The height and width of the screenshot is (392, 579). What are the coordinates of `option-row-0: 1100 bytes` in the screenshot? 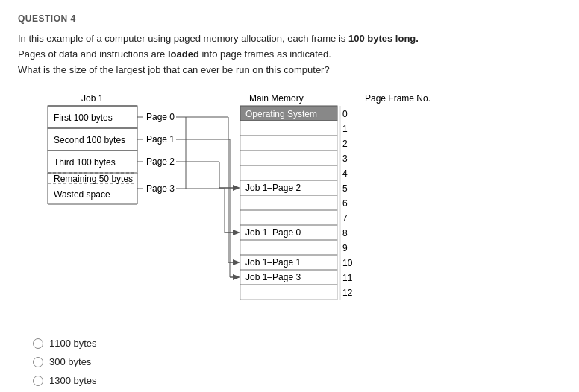 It's located at (297, 343).